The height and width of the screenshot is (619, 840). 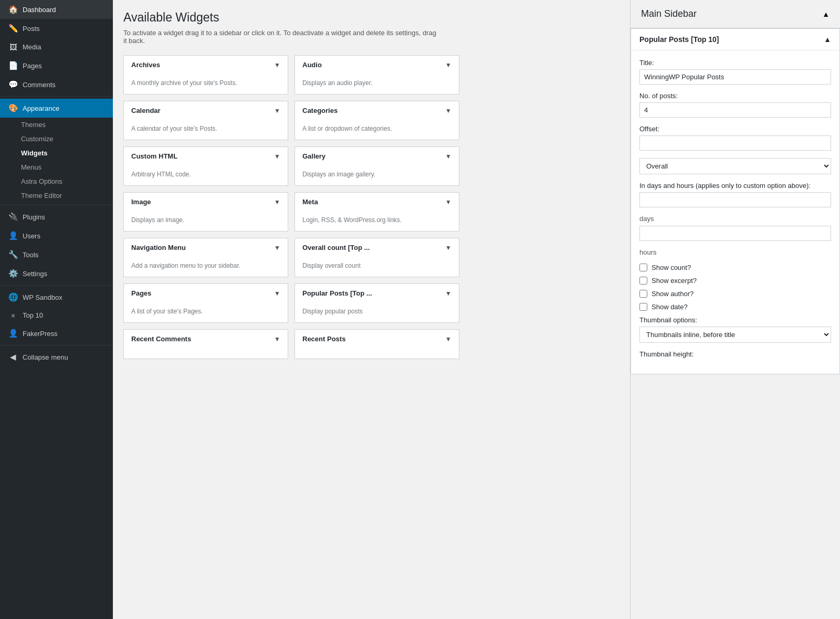 What do you see at coordinates (673, 294) in the screenshot?
I see `show-author-label: Show author?` at bounding box center [673, 294].